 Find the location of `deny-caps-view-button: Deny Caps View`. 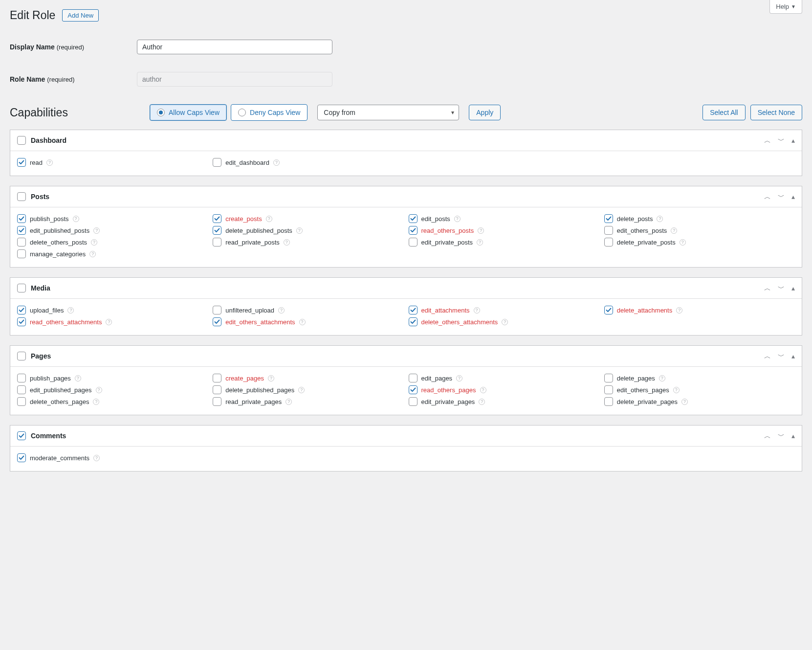

deny-caps-view-button: Deny Caps View is located at coordinates (269, 112).